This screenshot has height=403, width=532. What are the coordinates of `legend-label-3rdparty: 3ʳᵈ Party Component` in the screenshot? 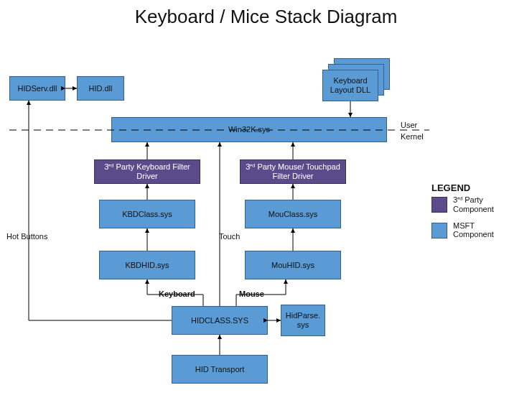 It's located at (478, 204).